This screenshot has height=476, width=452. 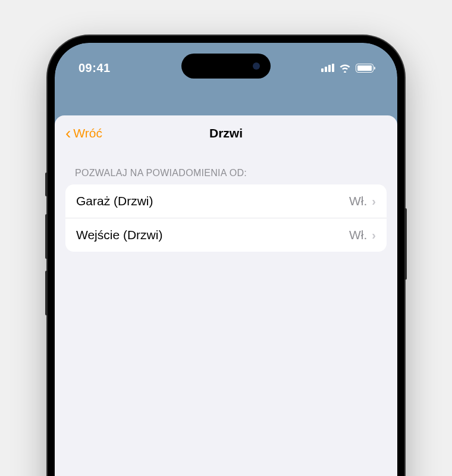 What do you see at coordinates (213, 201) in the screenshot?
I see `row-label: Garaż (Drzwi)` at bounding box center [213, 201].